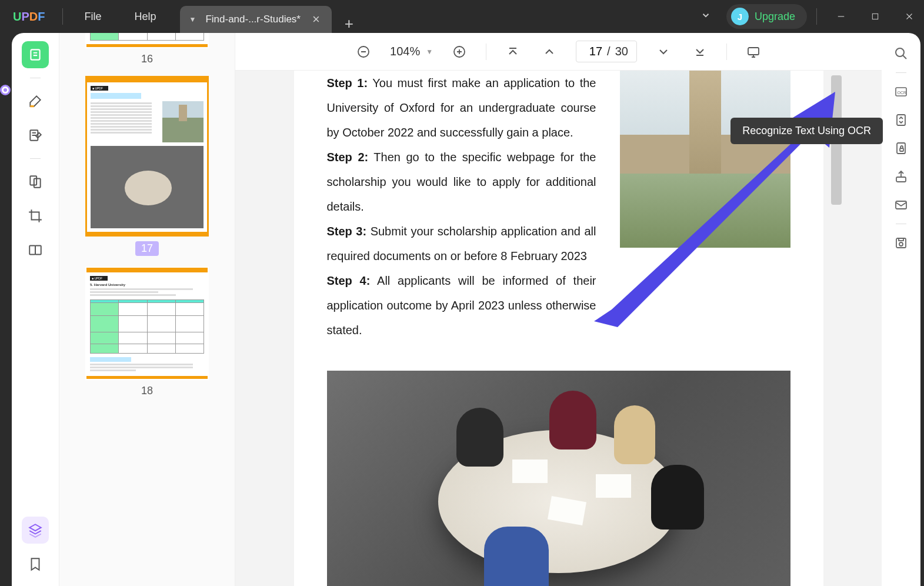 This screenshot has height=586, width=924. Describe the element at coordinates (35, 250) in the screenshot. I see `compare-tool` at that location.